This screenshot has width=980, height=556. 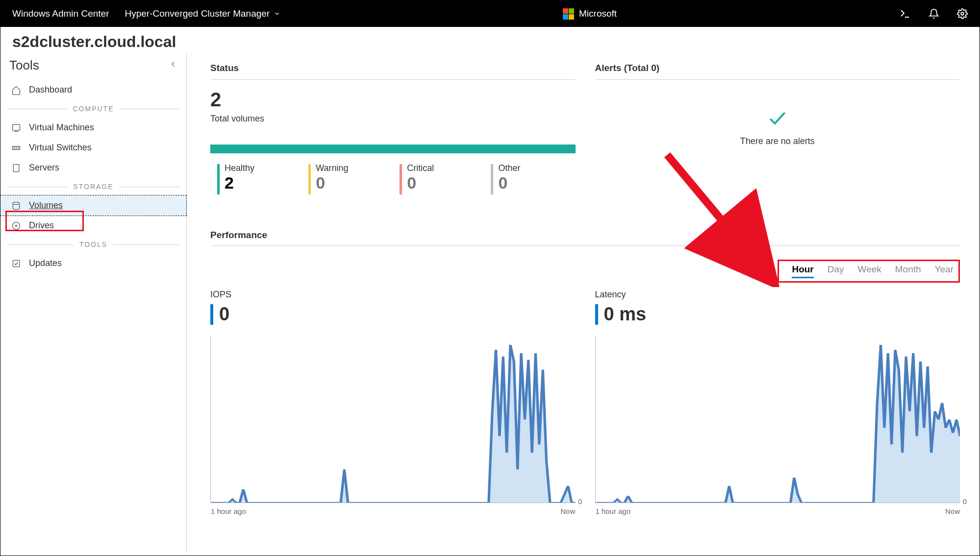 I want to click on sidebar-item-virtual-switches: Virtual Switches, so click(x=93, y=148).